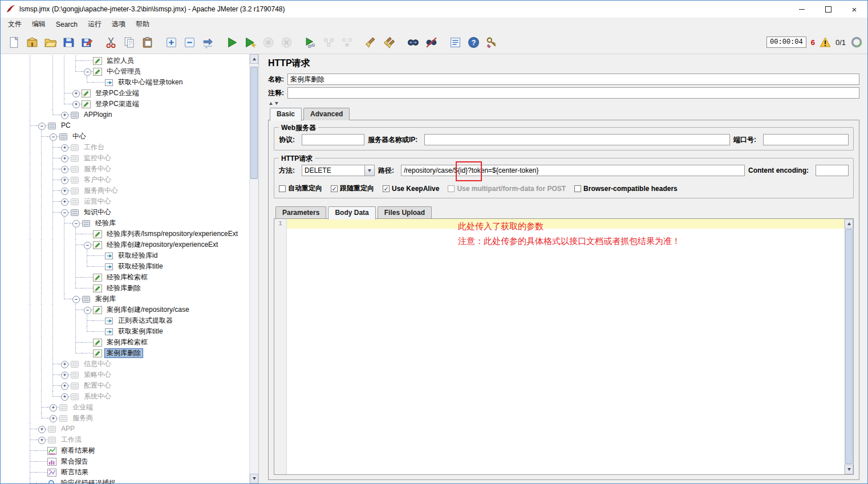  I want to click on toolbar-search-reset-button, so click(432, 42).